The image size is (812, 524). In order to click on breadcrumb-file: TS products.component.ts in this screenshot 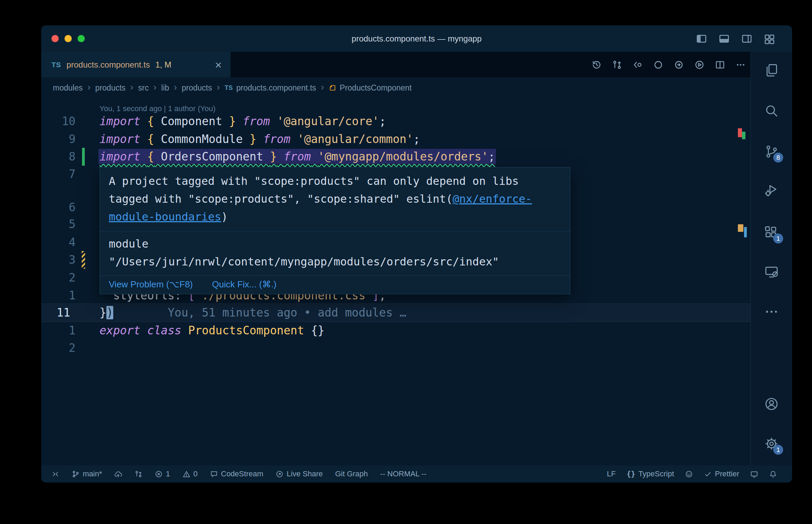, I will do `click(270, 88)`.